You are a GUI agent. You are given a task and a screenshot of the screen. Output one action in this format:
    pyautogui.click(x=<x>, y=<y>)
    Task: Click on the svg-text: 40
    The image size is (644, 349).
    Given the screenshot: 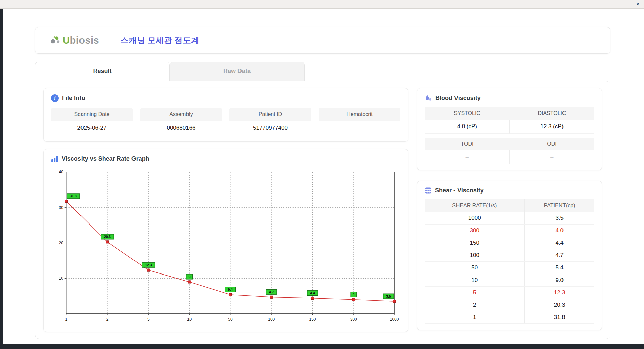 What is the action you would take?
    pyautogui.click(x=61, y=172)
    